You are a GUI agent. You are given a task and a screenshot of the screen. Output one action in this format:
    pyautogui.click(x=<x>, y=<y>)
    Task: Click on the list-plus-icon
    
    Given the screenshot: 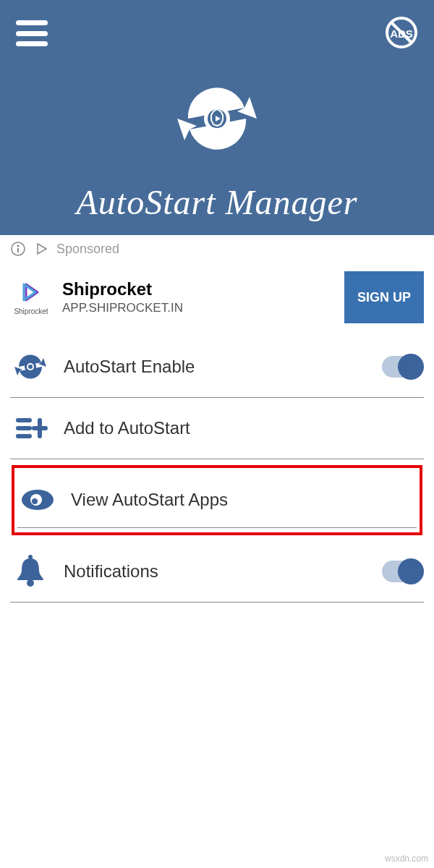 What is the action you would take?
    pyautogui.click(x=30, y=428)
    